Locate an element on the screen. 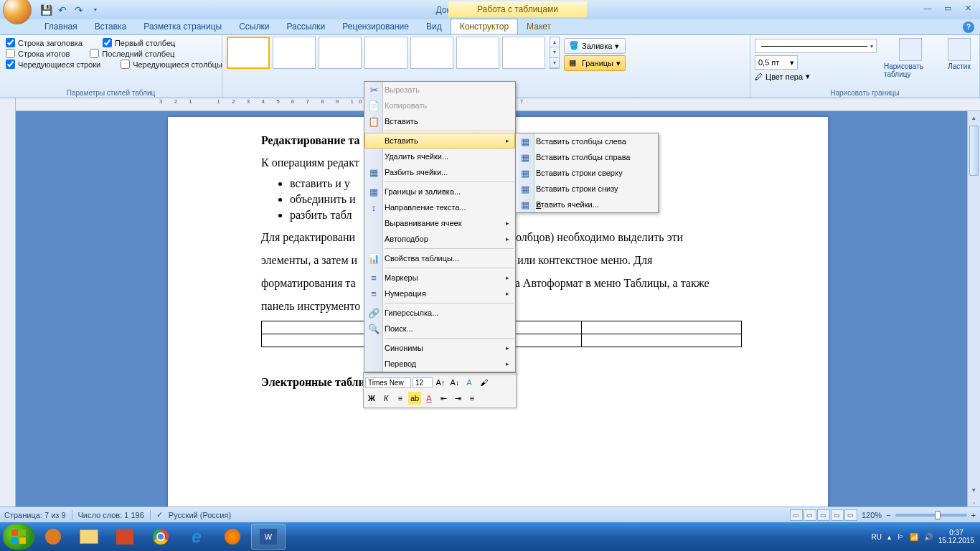 The height and width of the screenshot is (551, 980). grow-font-icon: A↑ is located at coordinates (440, 382).